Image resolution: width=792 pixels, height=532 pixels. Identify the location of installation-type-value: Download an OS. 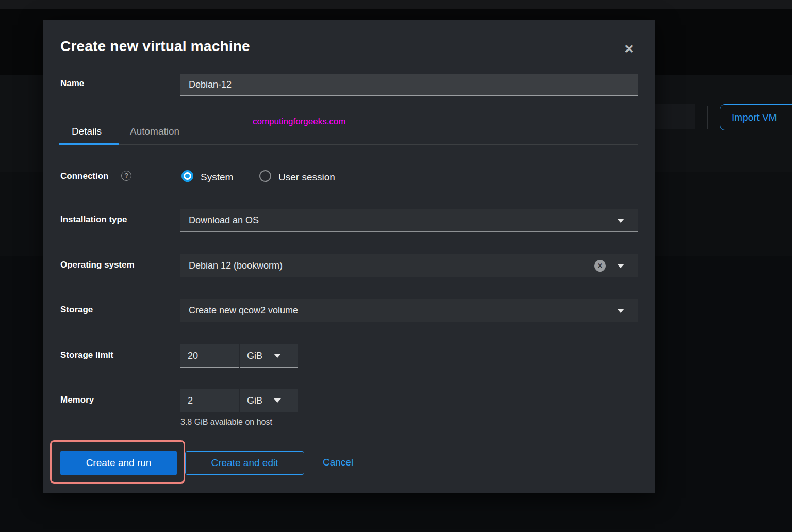
(224, 221).